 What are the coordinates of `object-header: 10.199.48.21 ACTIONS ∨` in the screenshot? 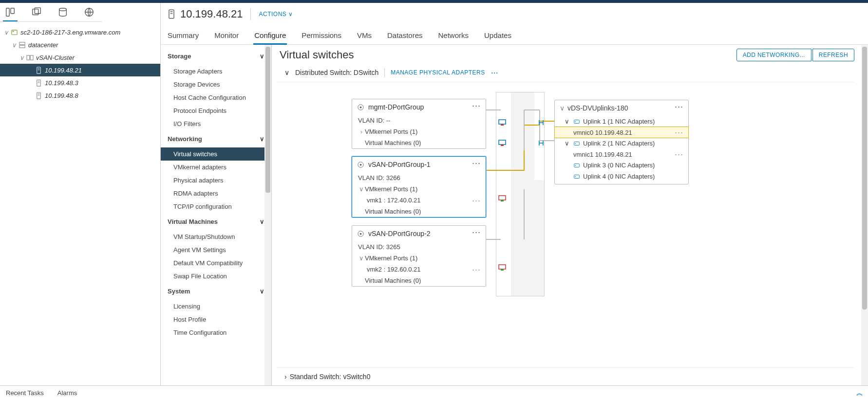 It's located at (514, 14).